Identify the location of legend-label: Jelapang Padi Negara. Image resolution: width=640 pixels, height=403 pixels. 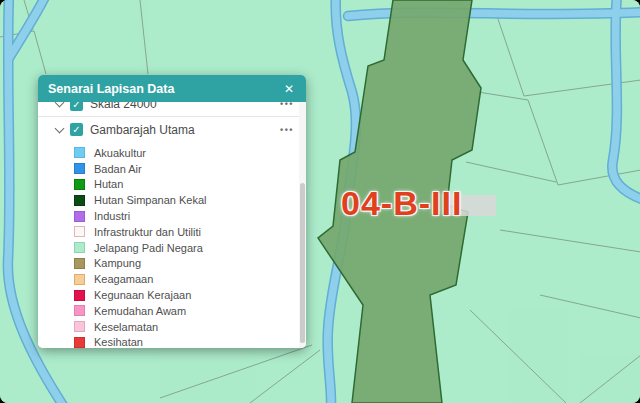
(148, 248).